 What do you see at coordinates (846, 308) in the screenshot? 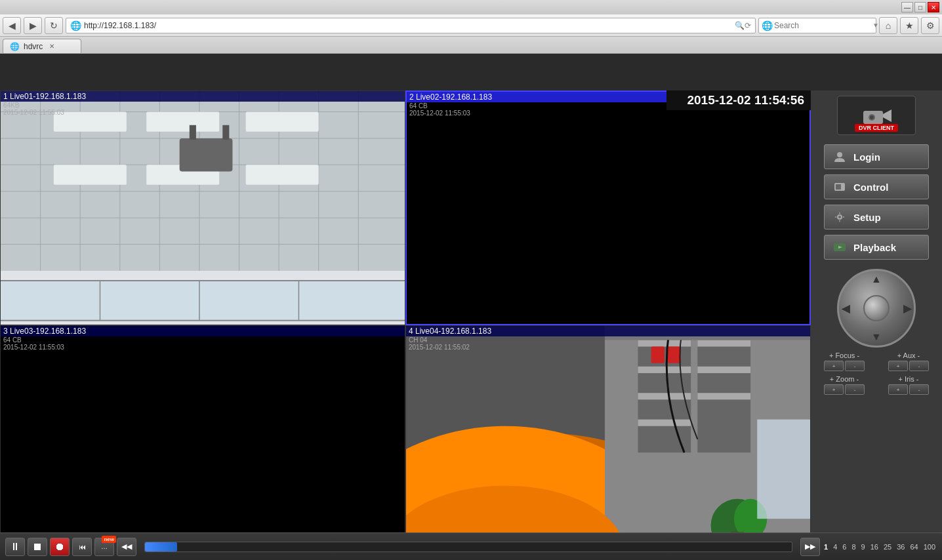
I see `ptz-left-arrow: ◀` at bounding box center [846, 308].